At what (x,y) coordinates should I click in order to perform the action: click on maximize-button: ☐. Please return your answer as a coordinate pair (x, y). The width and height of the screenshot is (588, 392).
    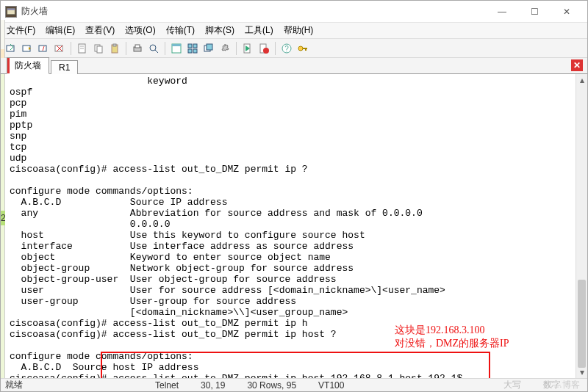
    Looking at the image, I should click on (534, 12).